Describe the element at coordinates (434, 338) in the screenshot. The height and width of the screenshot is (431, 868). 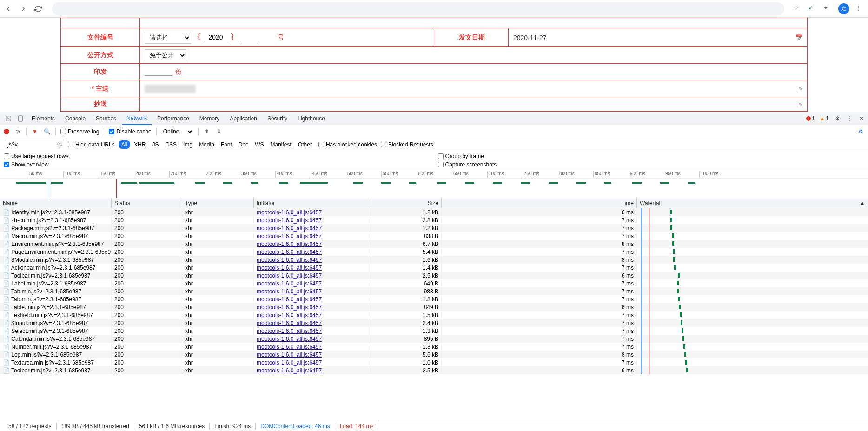
I see `network-row: 📄 Calendar.min.js?v=2.3.1-685e987200xhrm…` at that location.